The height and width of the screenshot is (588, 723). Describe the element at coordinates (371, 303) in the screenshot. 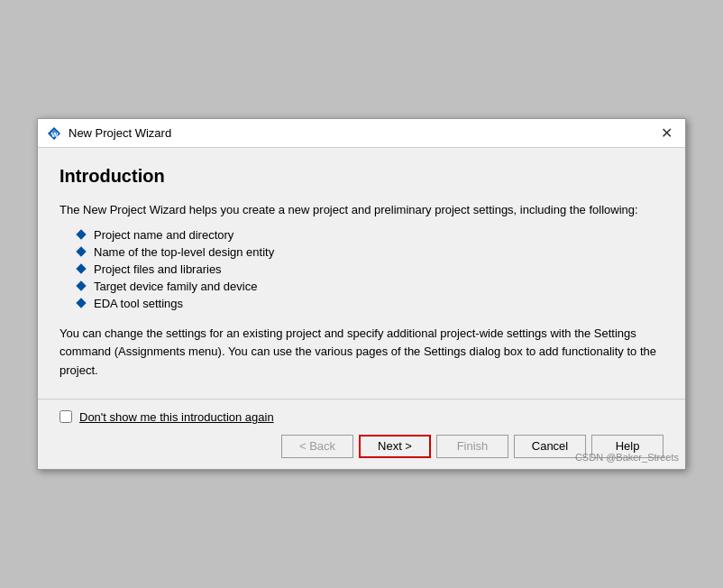

I see `list-item: EDA tool settings` at that location.